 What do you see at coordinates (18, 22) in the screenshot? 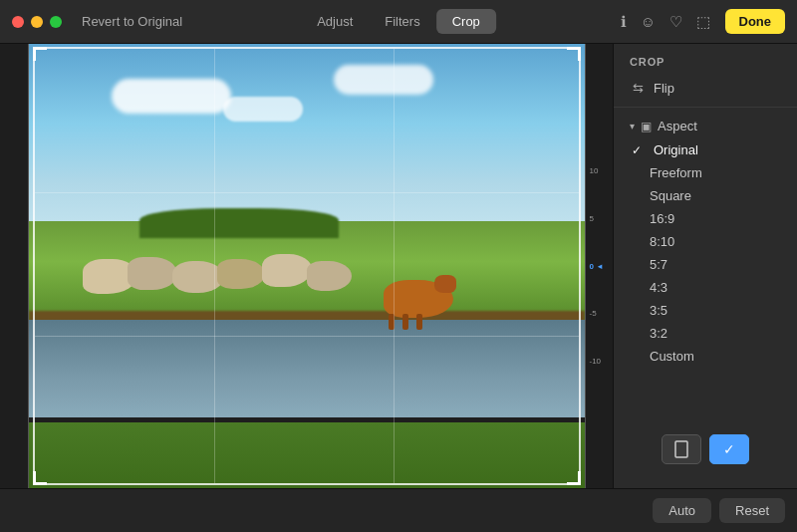
I see `close-button` at bounding box center [18, 22].